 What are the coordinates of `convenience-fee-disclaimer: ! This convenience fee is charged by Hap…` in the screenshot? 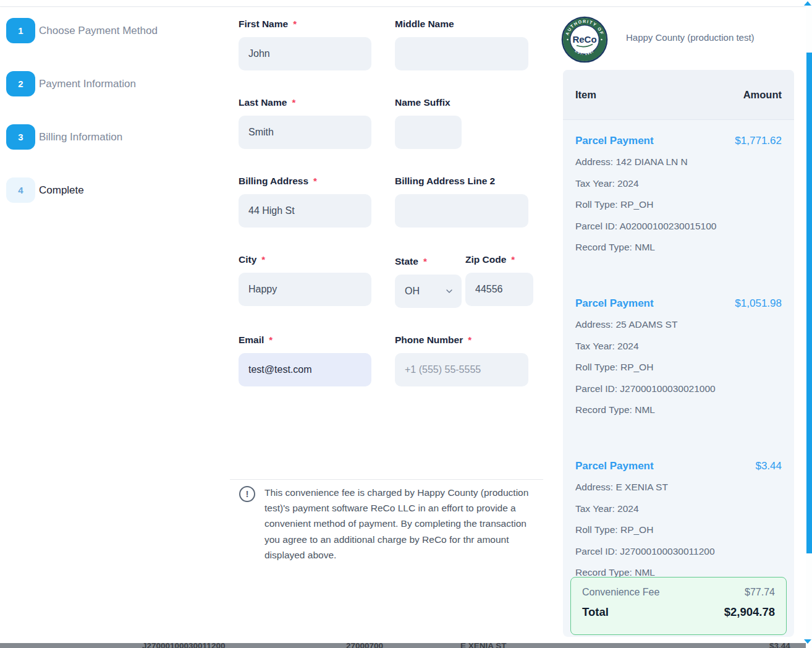 It's located at (387, 524).